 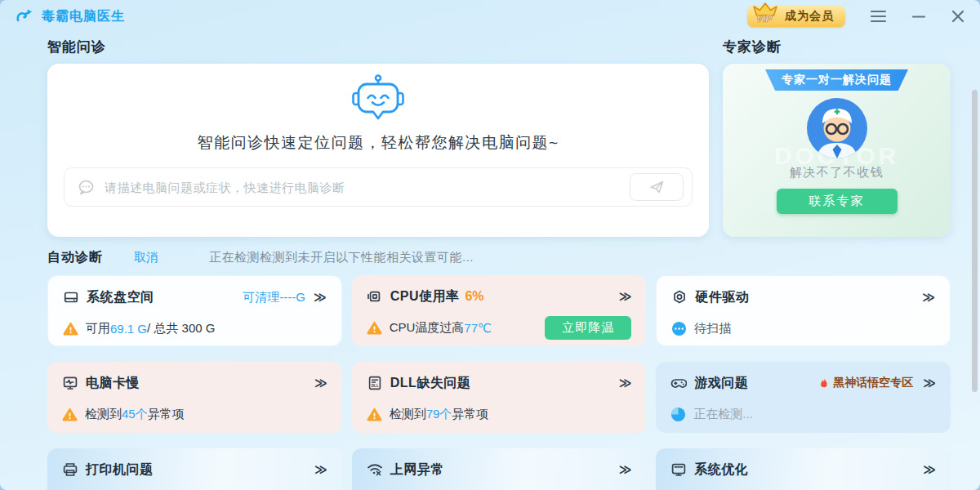 I want to click on robot-icon, so click(x=378, y=100).